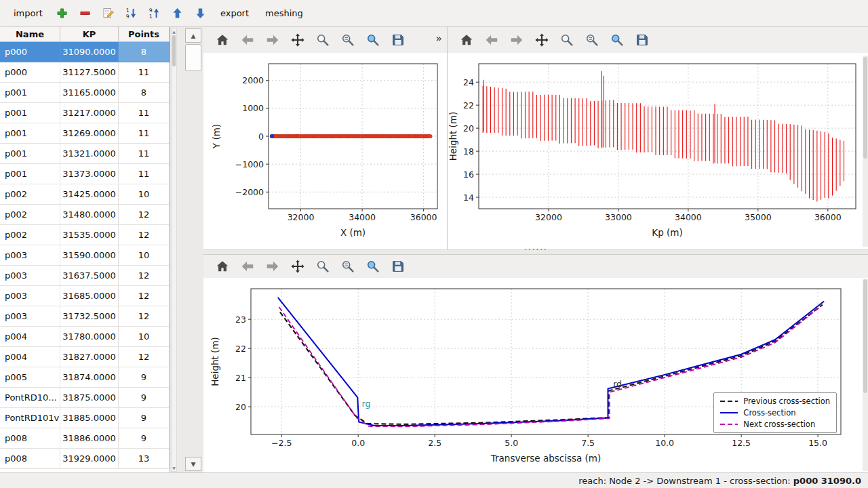  What do you see at coordinates (85, 195) in the screenshot?
I see `table-row: p00231425.000010` at bounding box center [85, 195].